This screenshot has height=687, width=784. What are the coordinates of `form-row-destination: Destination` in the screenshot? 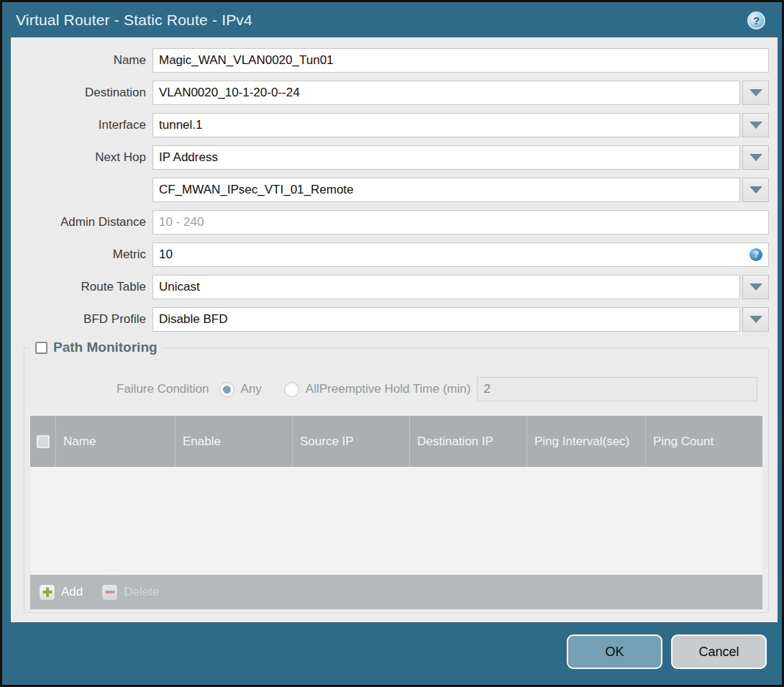 It's located at (390, 93).